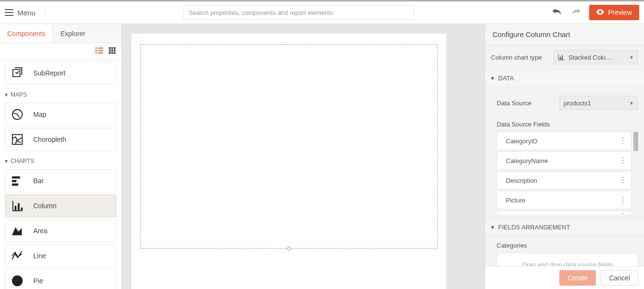  Describe the element at coordinates (620, 13) in the screenshot. I see `preview-label: Preview` at that location.